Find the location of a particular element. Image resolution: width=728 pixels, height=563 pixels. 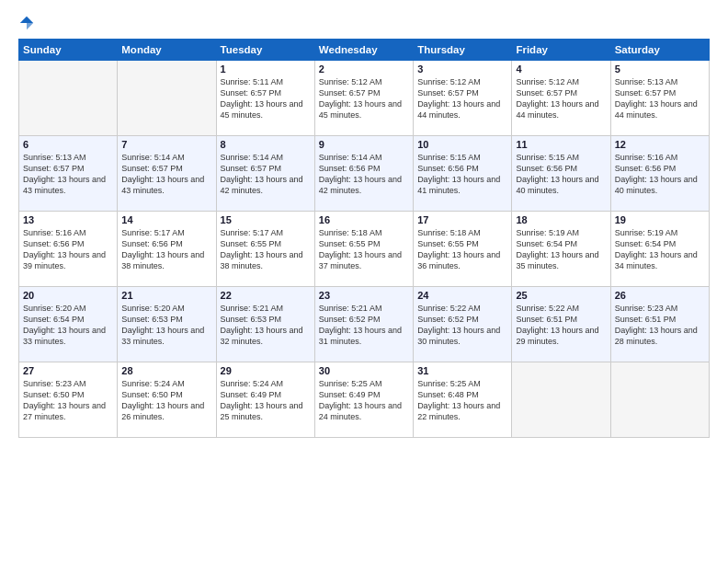

day-number: 27 is located at coordinates (68, 371).